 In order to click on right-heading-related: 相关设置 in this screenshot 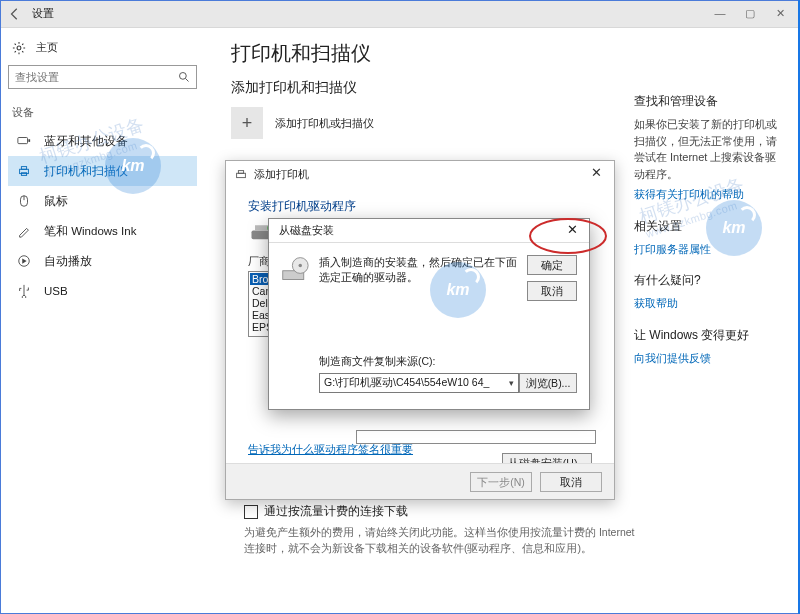, I will do `click(710, 226)`.